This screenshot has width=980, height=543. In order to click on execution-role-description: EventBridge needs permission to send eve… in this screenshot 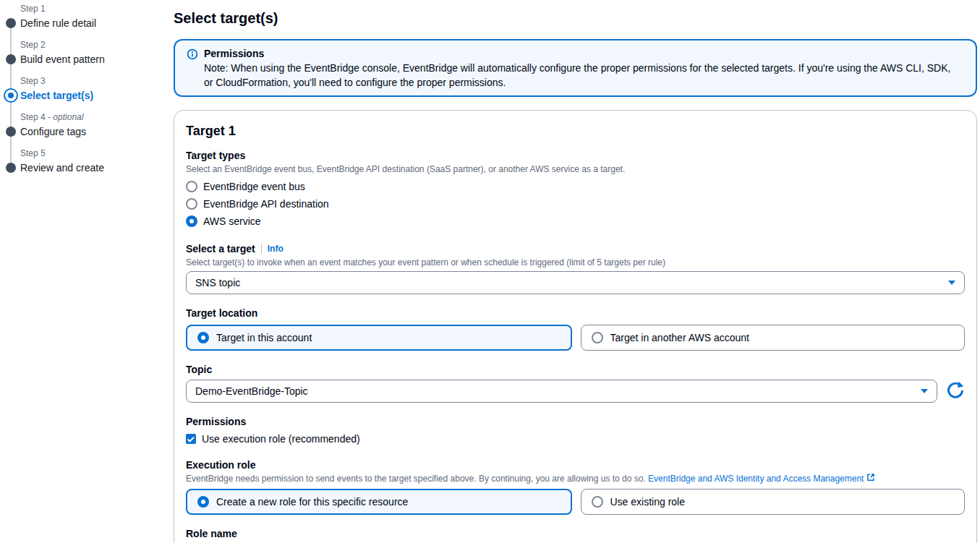, I will do `click(416, 479)`.